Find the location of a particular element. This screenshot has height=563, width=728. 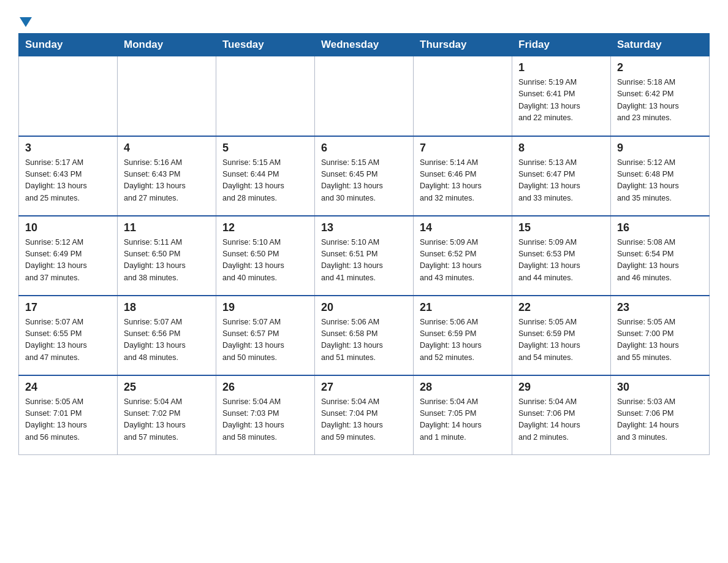

calendar-cell: 10Sunrise: 5:12 AM Sunset: 6:49 PM Dayli… is located at coordinates (69, 256).